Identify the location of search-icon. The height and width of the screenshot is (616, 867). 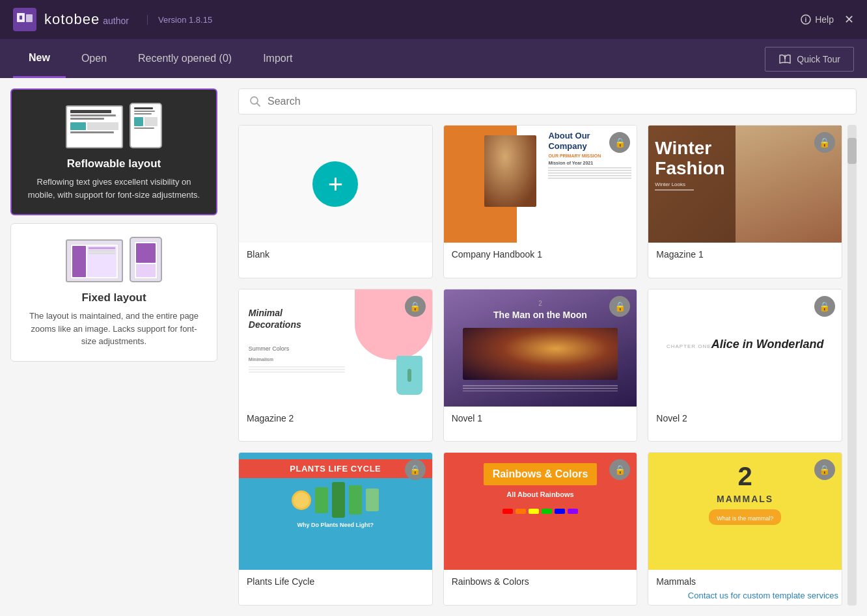
(255, 101).